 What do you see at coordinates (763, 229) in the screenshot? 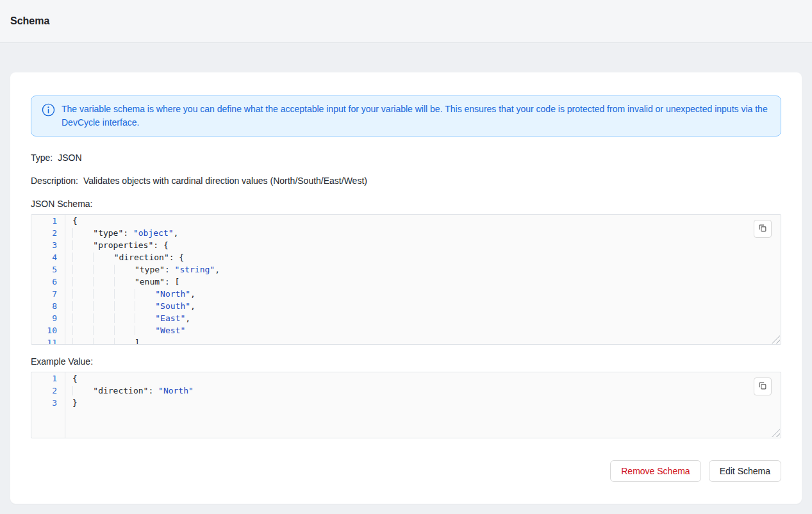
I see `copy-schema-button` at bounding box center [763, 229].